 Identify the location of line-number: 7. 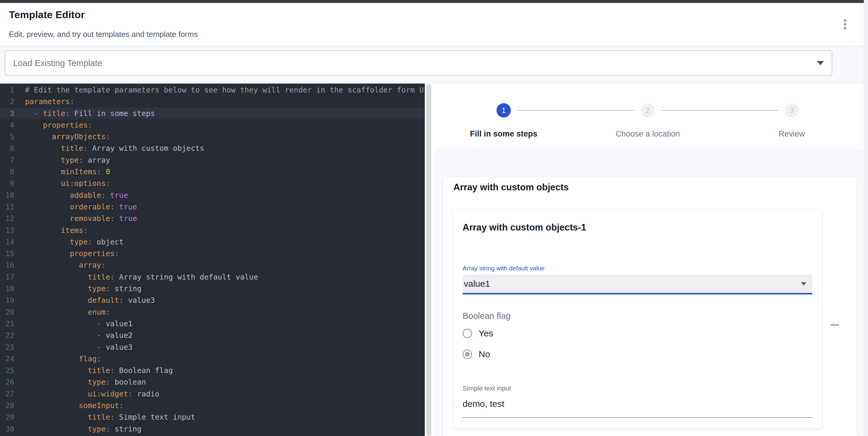
(7, 160).